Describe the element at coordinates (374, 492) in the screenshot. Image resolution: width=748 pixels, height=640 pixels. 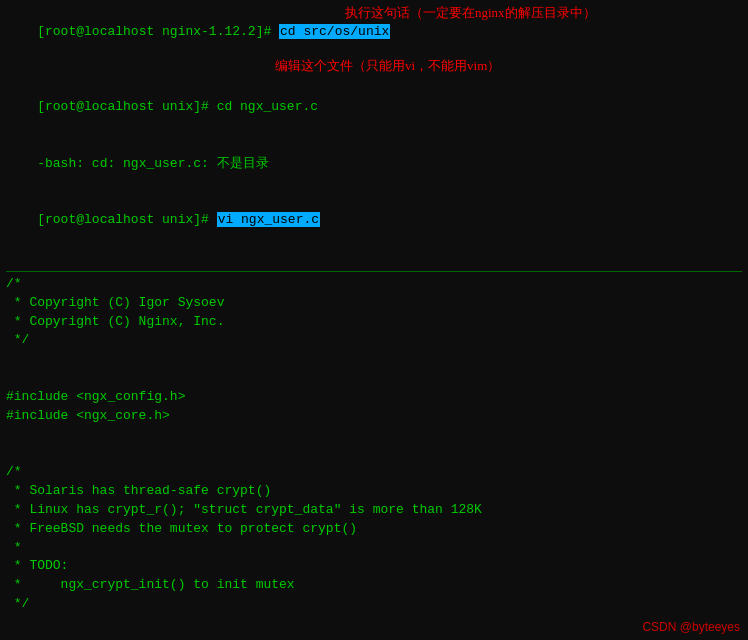
I see `code-line-cmt2-2: * Solaris has thread-safe crypt()` at that location.